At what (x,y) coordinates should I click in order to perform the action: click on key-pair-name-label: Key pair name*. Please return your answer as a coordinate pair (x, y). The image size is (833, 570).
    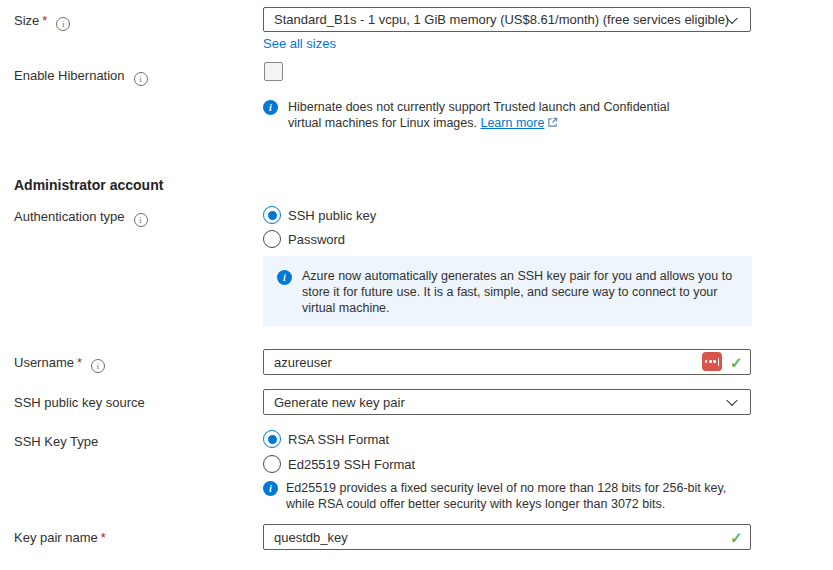
    Looking at the image, I should click on (60, 538).